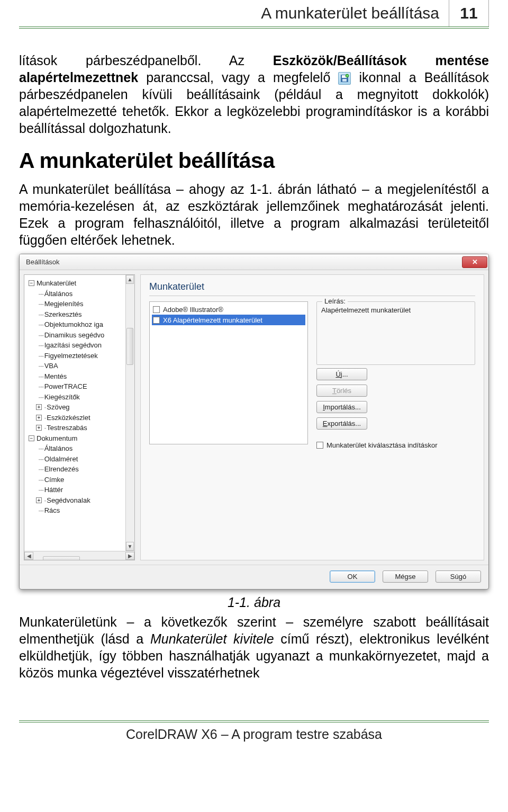 Image resolution: width=508 pixels, height=812 pixels. What do you see at coordinates (475, 262) in the screenshot?
I see `close-icon: ✕` at bounding box center [475, 262].